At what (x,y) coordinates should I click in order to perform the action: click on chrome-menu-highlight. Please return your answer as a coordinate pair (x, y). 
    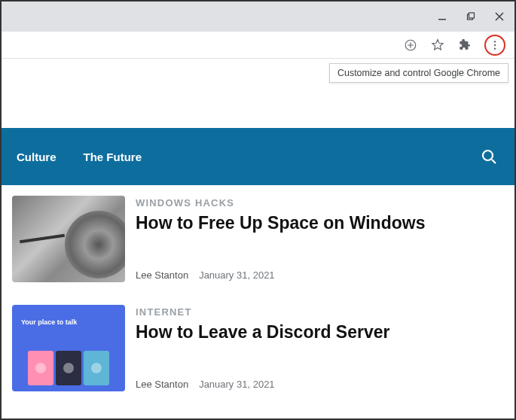
    Looking at the image, I should click on (495, 45).